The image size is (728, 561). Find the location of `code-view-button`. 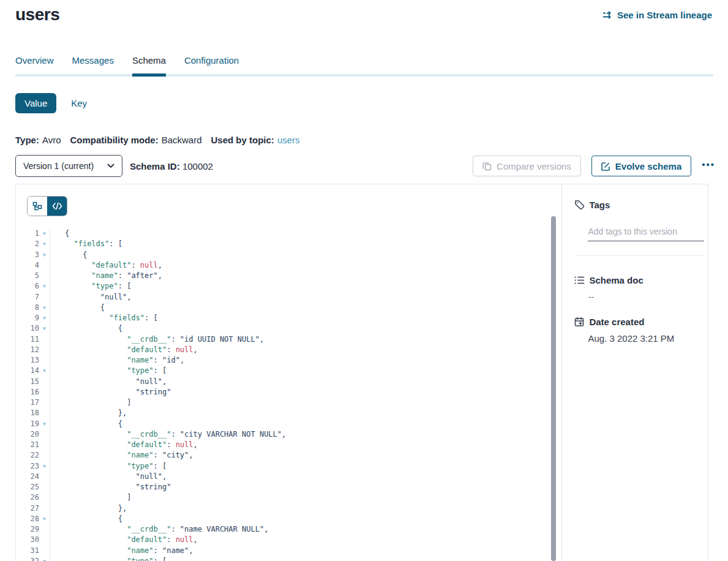

code-view-button is located at coordinates (57, 206).